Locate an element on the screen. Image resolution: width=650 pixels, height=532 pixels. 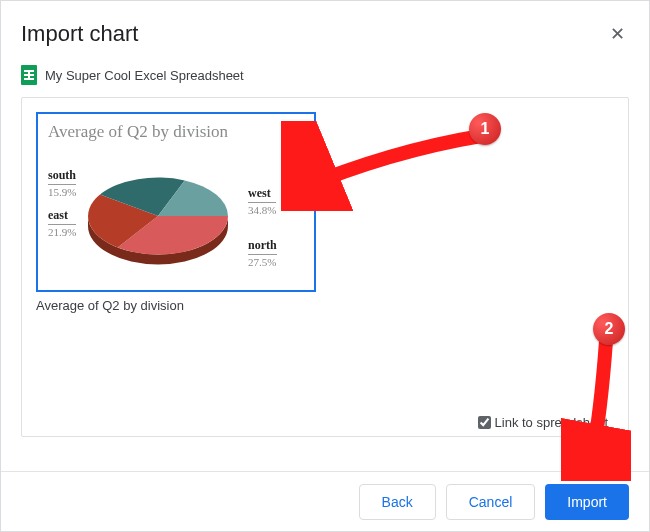
chart-thumbnail: Average of Q2 by division is located at coordinates (176, 202).